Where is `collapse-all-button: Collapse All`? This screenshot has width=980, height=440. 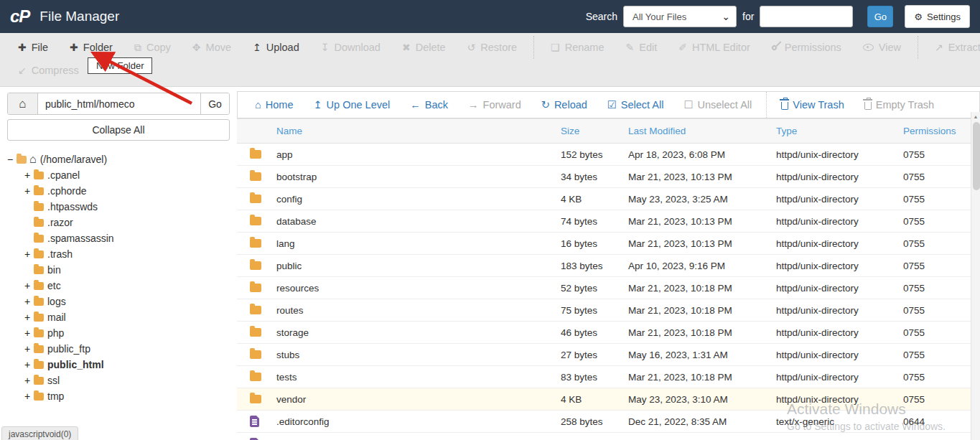 collapse-all-button: Collapse All is located at coordinates (118, 130).